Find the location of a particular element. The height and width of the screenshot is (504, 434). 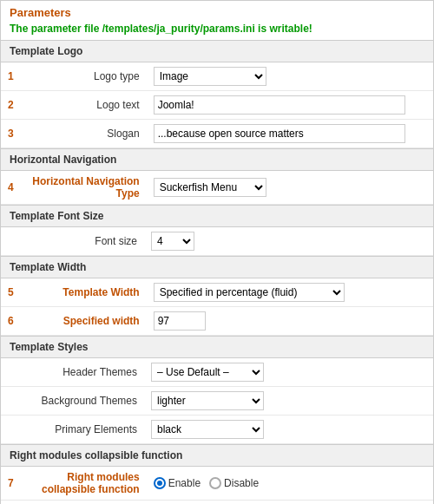

row-number: 4 is located at coordinates (10, 187).